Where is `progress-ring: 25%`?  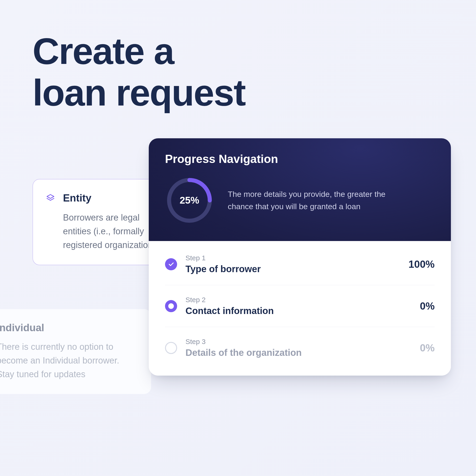 progress-ring: 25% is located at coordinates (189, 200).